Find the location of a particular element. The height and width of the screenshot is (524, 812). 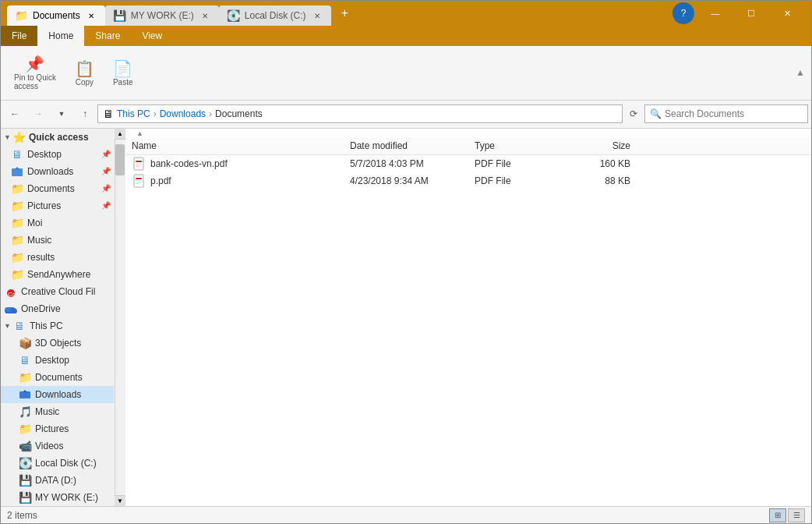

search-input is located at coordinates (734, 114).